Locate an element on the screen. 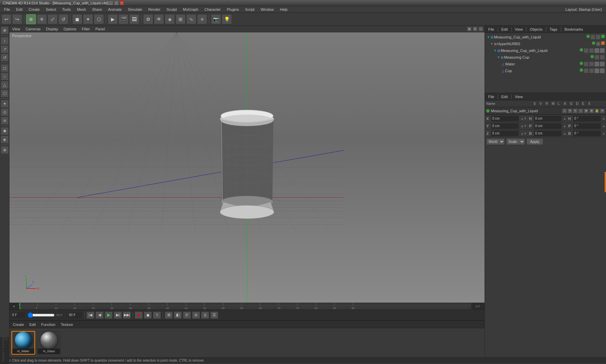 The image size is (606, 364). left-tool-sphere: ○ is located at coordinates (5, 77).